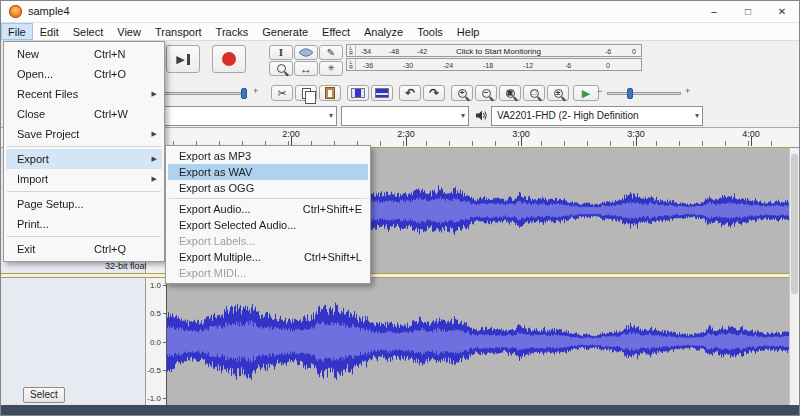  I want to click on menu-item-page-setup: Page Setup..., so click(84, 204).